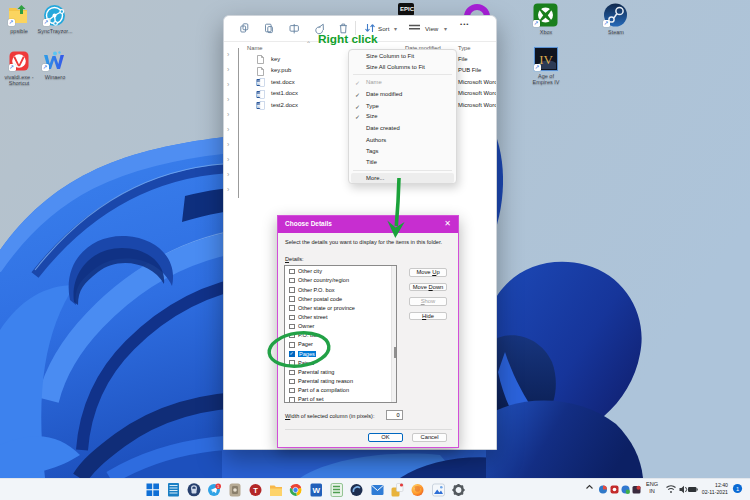 The image size is (750, 500). Describe the element at coordinates (652, 484) in the screenshot. I see `svg-text: ENG` at that location.